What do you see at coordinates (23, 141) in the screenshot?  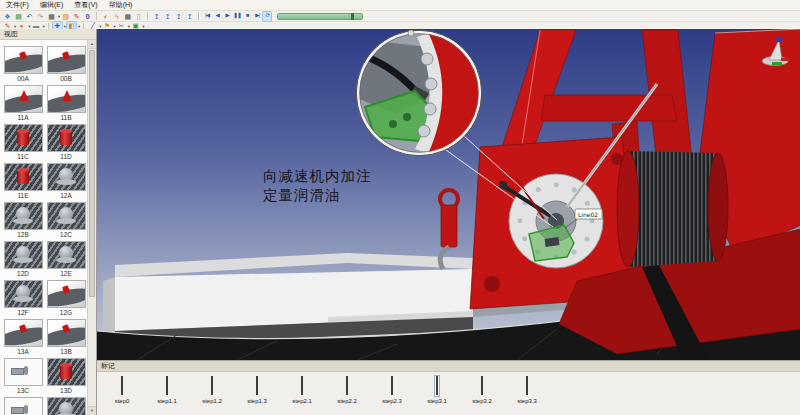 I see `view-thumb-11C: 11C` at bounding box center [23, 141].